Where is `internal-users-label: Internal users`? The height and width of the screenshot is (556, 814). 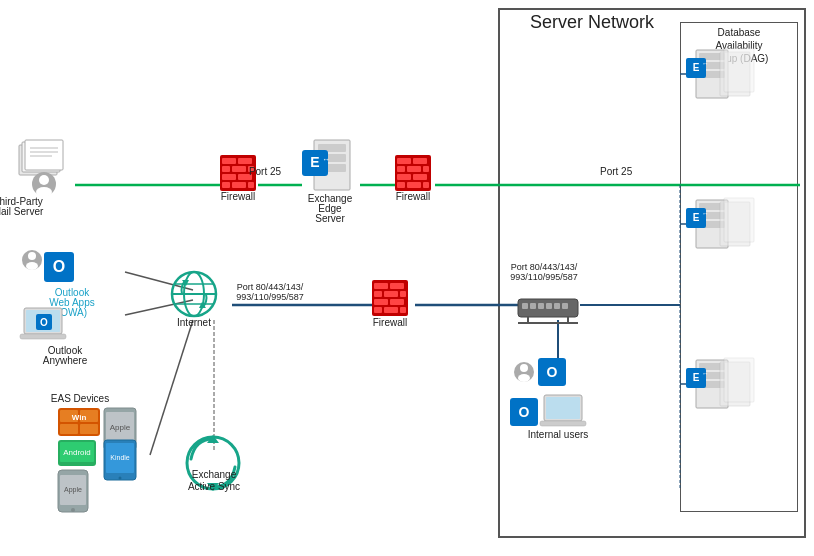
internal-users-label: Internal users is located at coordinates (558, 434).